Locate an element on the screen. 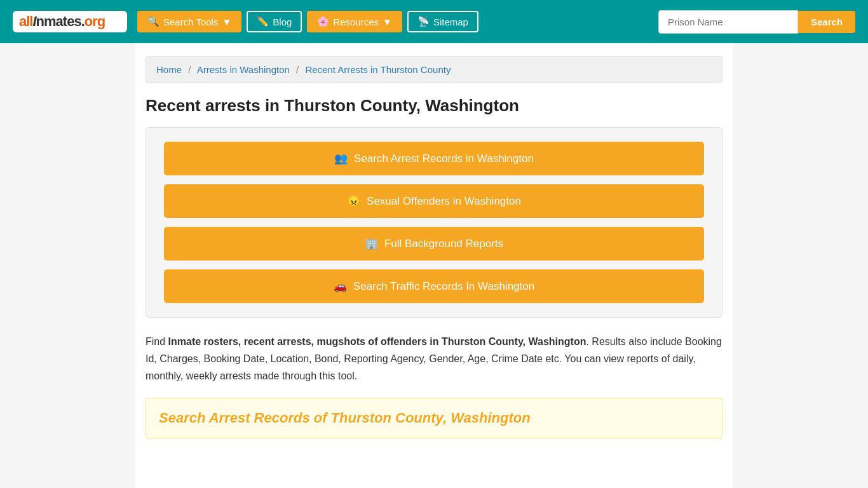 The width and height of the screenshot is (868, 488). search-tools-button: 🔍 Search Tools ▼ is located at coordinates (189, 22).